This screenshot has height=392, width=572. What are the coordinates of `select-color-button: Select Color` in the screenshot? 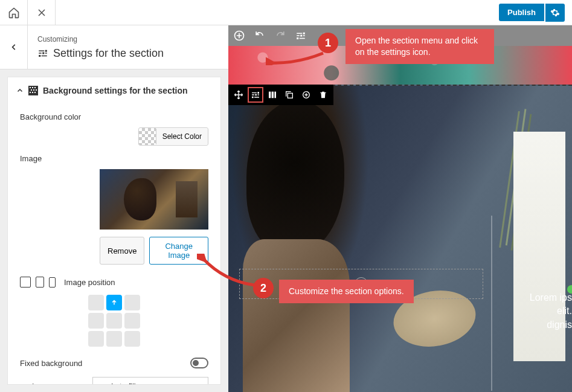 It's located at (182, 137).